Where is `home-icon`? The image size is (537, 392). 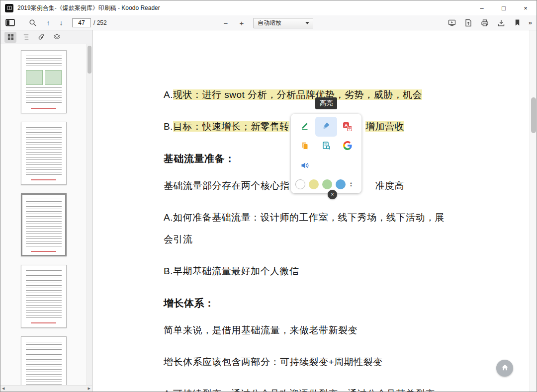
home-icon is located at coordinates (505, 369).